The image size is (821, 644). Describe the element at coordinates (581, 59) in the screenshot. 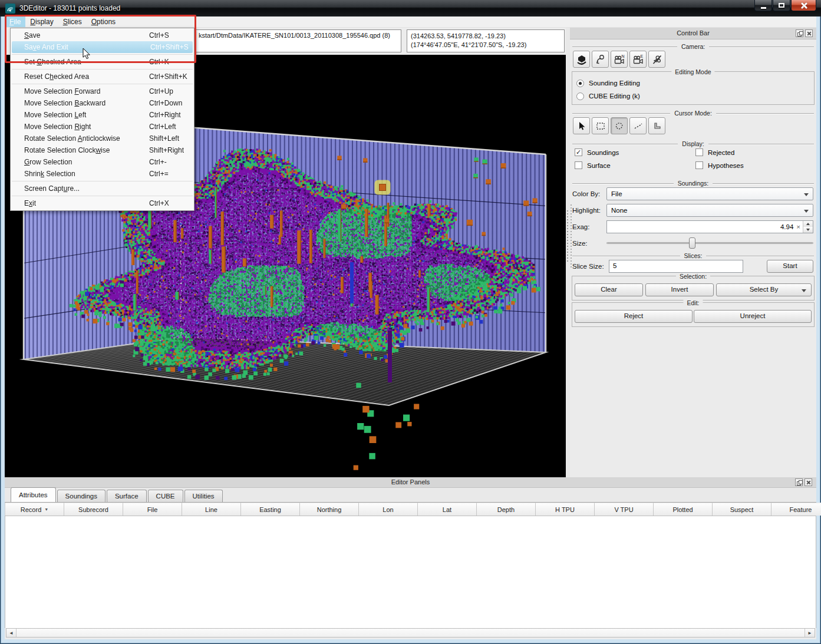

I see `camera-orbit-button` at that location.